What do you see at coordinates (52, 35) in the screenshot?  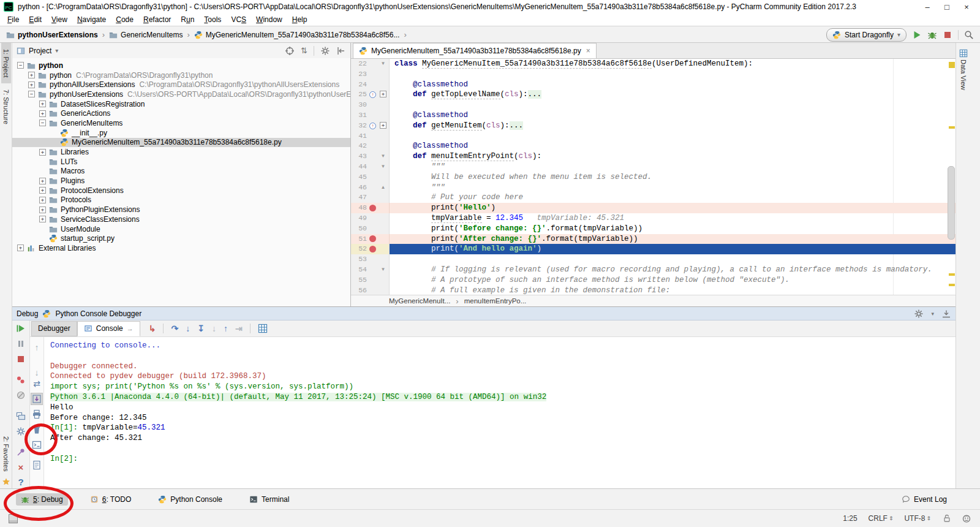 I see `breadcrumb-item: pythonUserExtensions` at bounding box center [52, 35].